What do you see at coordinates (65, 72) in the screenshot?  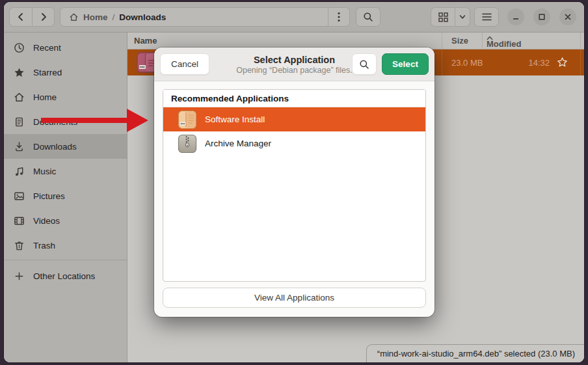 I see `sidebar-item-starred: Starred` at bounding box center [65, 72].